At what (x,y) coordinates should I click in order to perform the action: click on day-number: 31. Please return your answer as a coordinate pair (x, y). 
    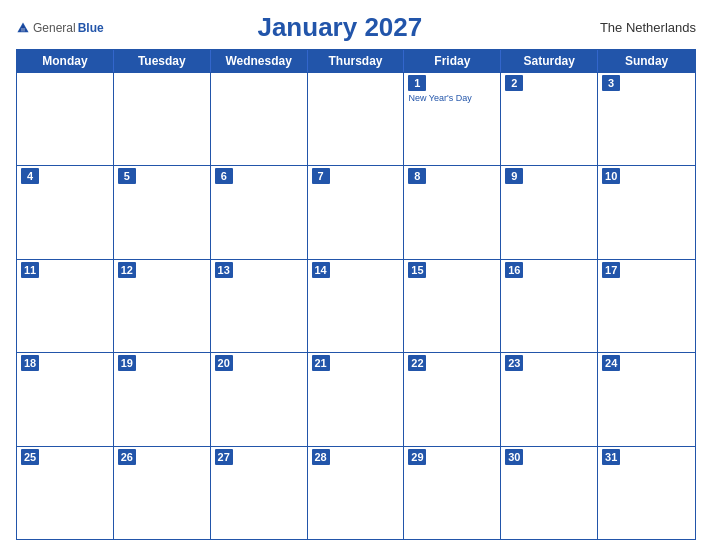
    Looking at the image, I should click on (611, 457).